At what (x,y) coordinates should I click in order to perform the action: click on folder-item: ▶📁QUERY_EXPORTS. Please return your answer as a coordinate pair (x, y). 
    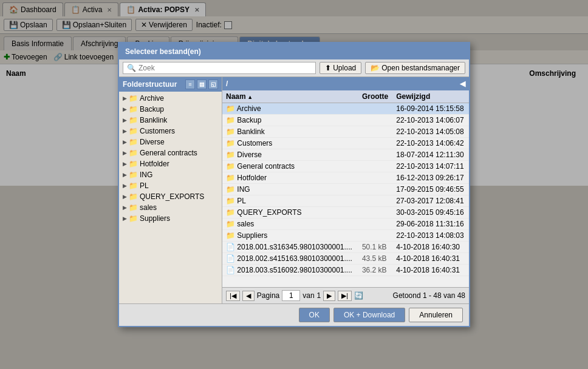
    Looking at the image, I should click on (170, 197).